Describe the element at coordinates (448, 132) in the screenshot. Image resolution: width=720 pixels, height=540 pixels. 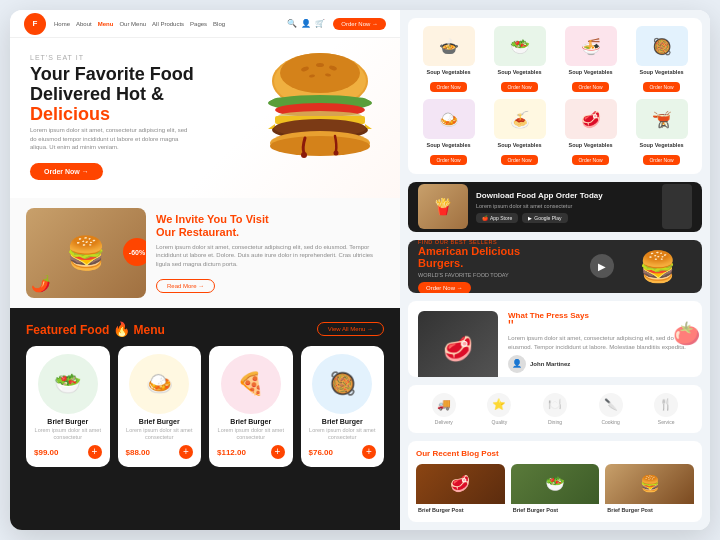
I see `food-grid-item-5: 🍛 Soup Vegetables Order Now` at that location.